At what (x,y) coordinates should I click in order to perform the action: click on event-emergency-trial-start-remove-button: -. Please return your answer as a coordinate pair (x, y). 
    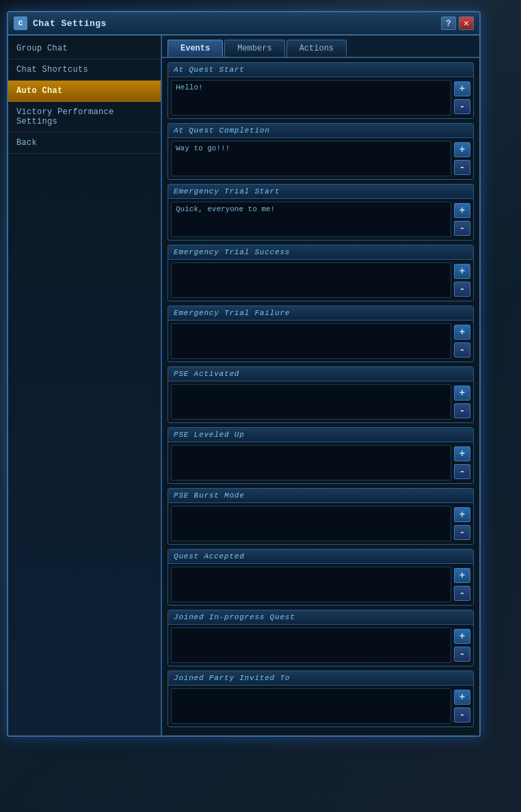
    Looking at the image, I should click on (462, 228).